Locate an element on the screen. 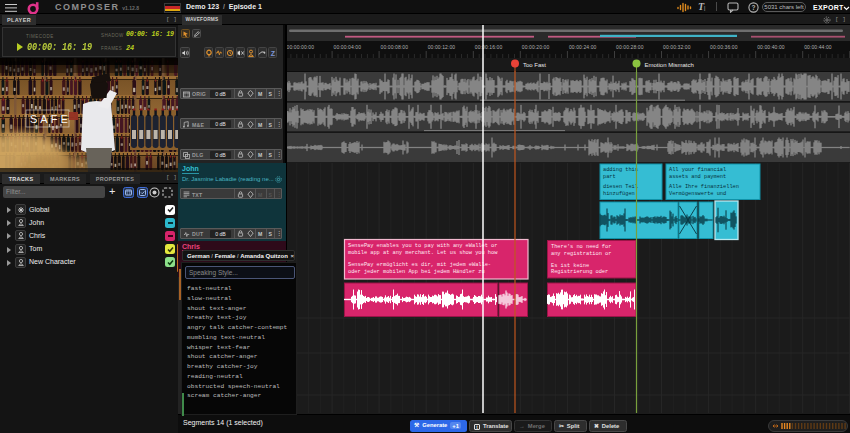  svg-text: Emotion Mismatch is located at coordinates (670, 65).